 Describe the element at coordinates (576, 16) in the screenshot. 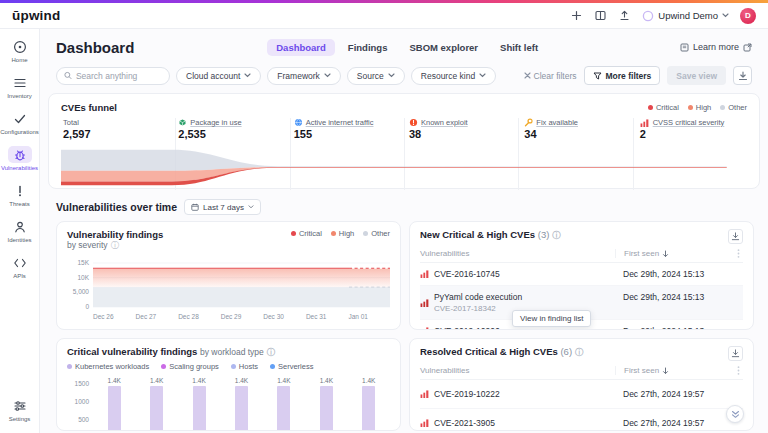

I see `add-icon` at that location.